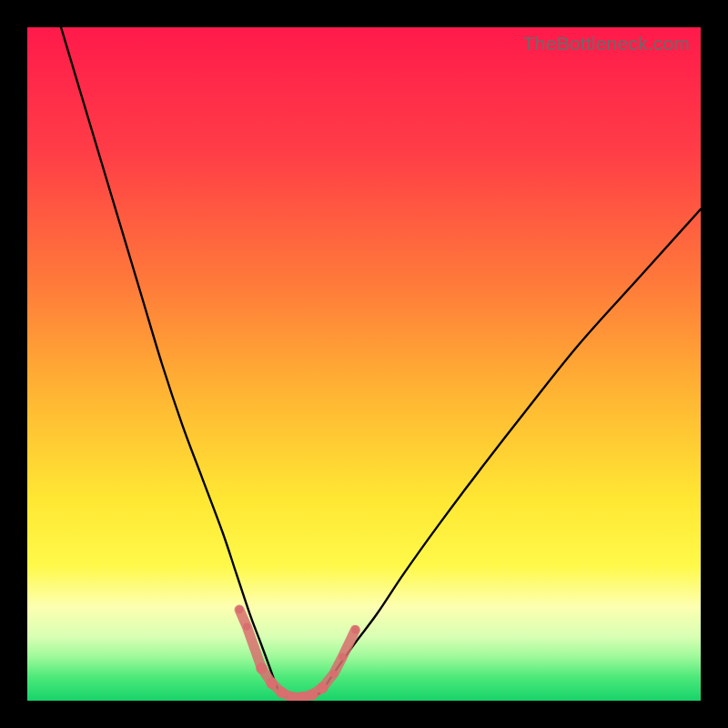 The image size is (728, 728). Describe the element at coordinates (606, 44) in the screenshot. I see `watermark-text: TheBottleneck.com` at that location.